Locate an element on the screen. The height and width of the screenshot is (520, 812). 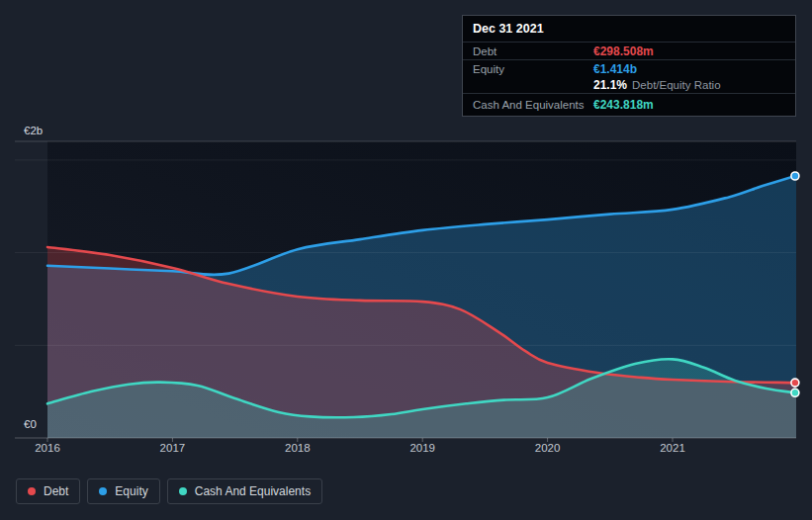
tooltip-date: Dec 31 2021 is located at coordinates (629, 30).